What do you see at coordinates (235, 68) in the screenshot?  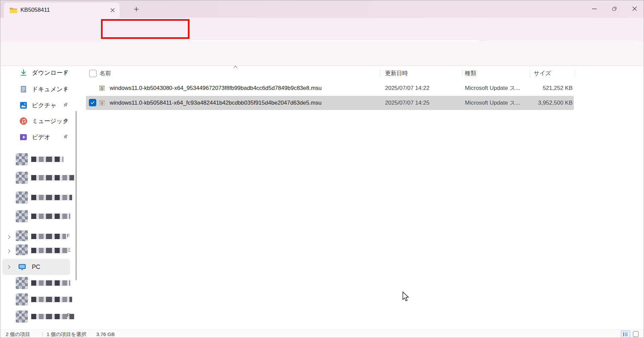 I see `sort-ascending-icon` at bounding box center [235, 68].